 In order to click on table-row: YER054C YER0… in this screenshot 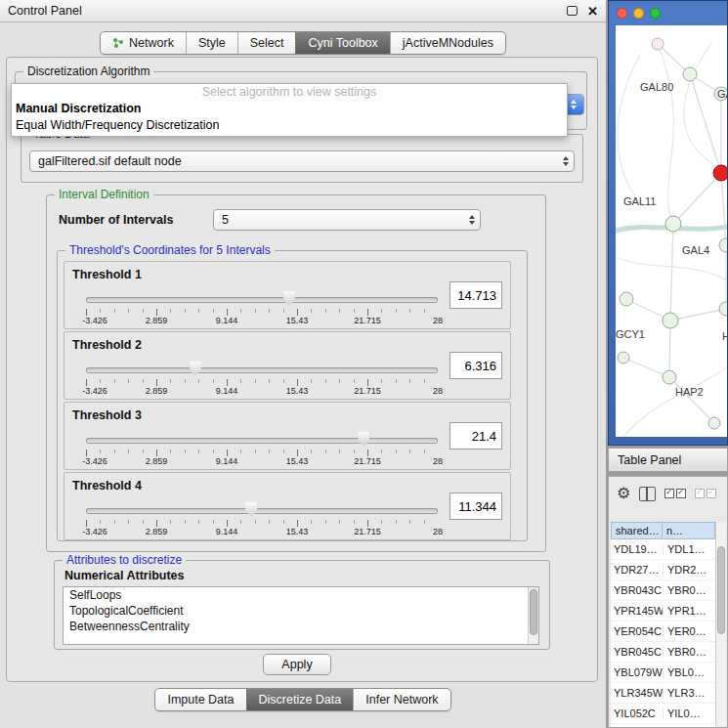, I will do `click(663, 631)`.